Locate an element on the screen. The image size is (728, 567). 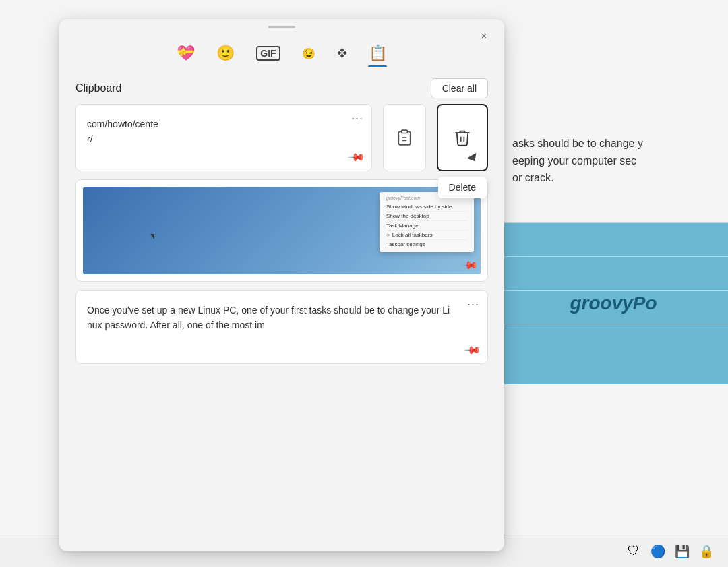
bg-text: asks should be to change y eeping your c… is located at coordinates (613, 160).